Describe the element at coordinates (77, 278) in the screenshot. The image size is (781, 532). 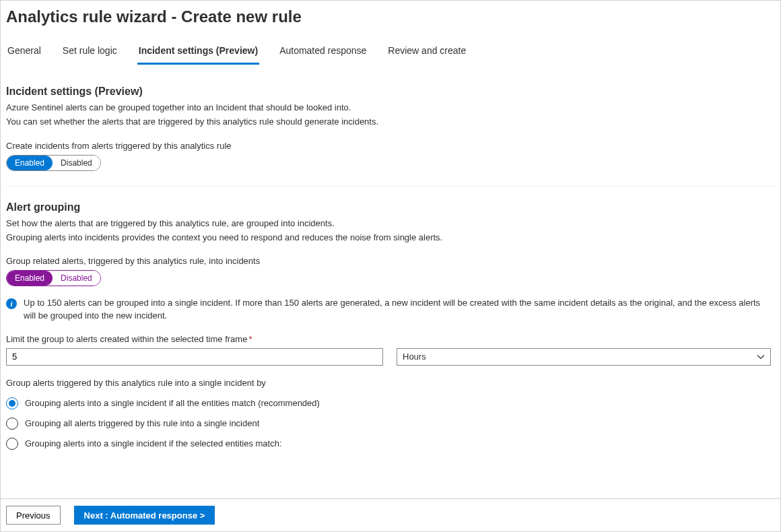
I see `group-related-disabled: Disabled` at that location.